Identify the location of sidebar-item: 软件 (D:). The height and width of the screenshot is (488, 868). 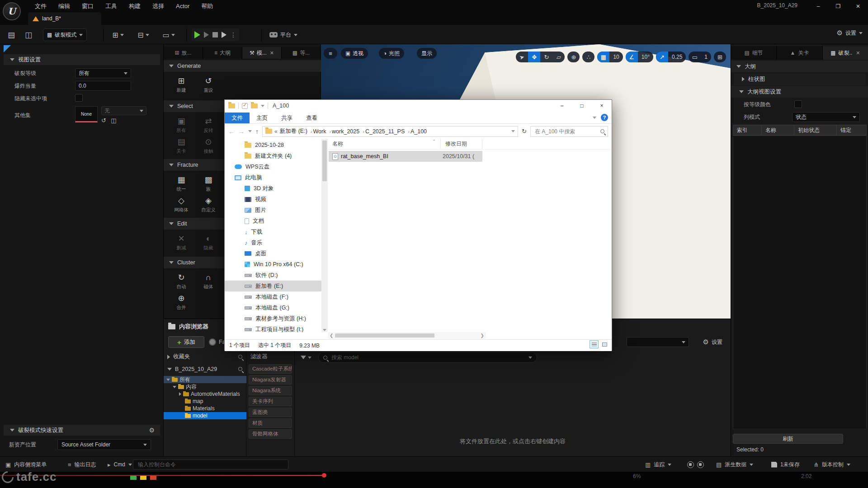
(273, 275).